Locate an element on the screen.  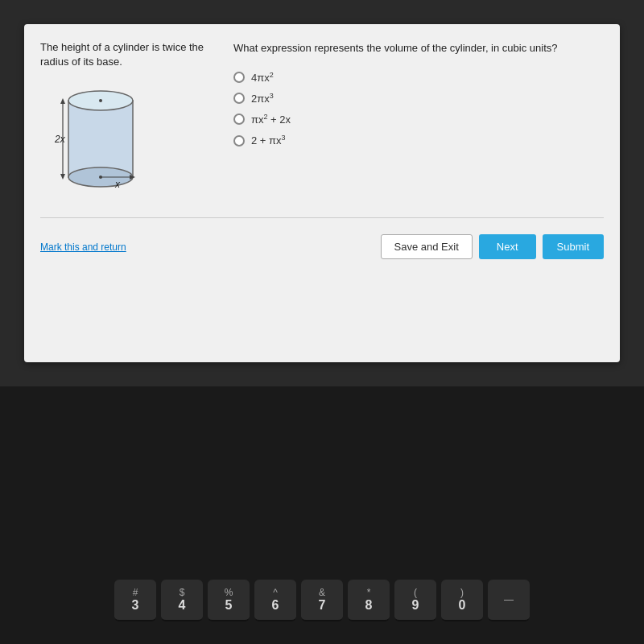
svg-text: x is located at coordinates (118, 184).